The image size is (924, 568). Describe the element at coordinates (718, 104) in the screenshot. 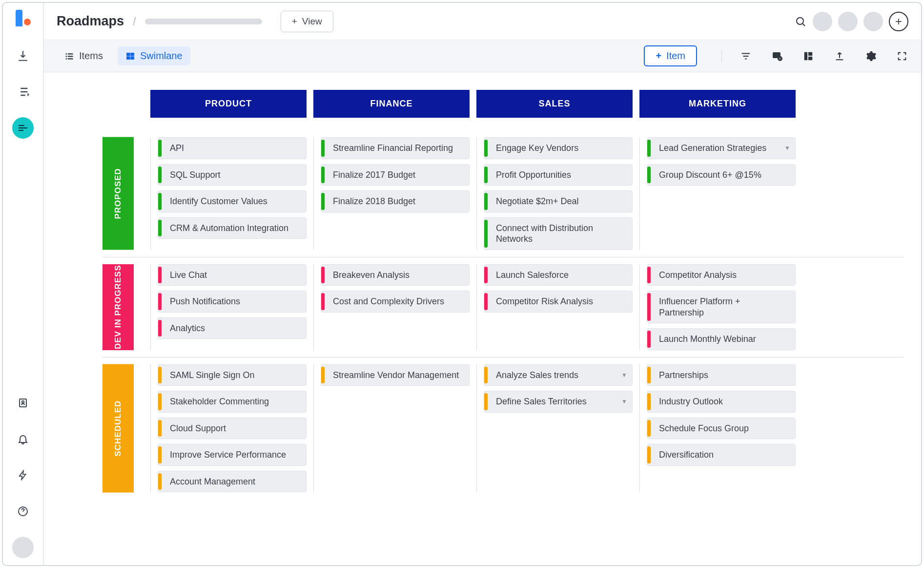

I see `column-header-marketing: MARKETING` at that location.